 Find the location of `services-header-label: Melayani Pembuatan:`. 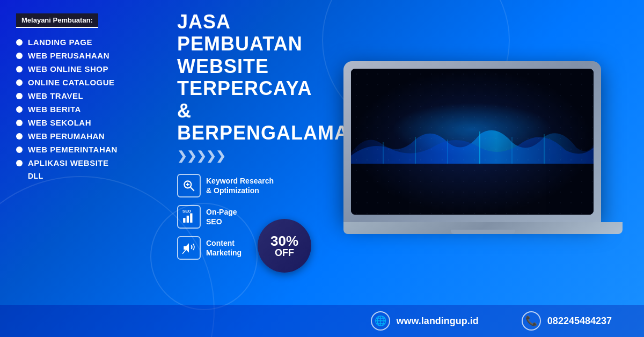

services-header-label: Melayani Pembuatan: is located at coordinates (57, 20).